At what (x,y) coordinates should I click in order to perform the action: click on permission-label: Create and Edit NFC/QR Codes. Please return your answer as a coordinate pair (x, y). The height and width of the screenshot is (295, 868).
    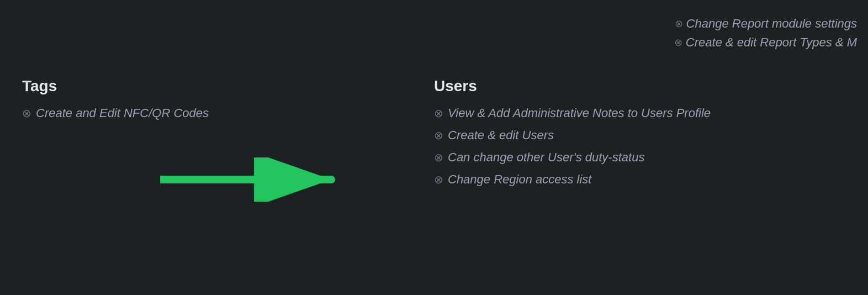
    Looking at the image, I should click on (123, 113).